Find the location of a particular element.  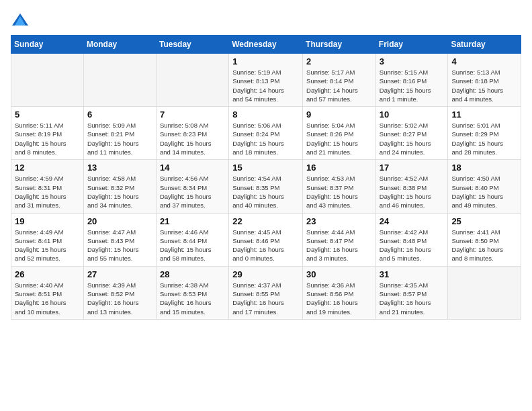

day-number: 18 is located at coordinates (484, 168).